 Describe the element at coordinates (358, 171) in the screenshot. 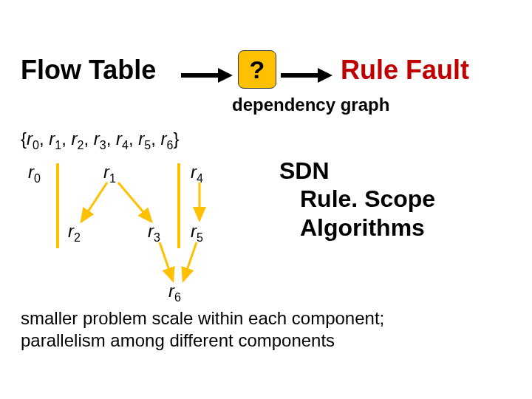

I see `sdn-line1: SDN` at that location.